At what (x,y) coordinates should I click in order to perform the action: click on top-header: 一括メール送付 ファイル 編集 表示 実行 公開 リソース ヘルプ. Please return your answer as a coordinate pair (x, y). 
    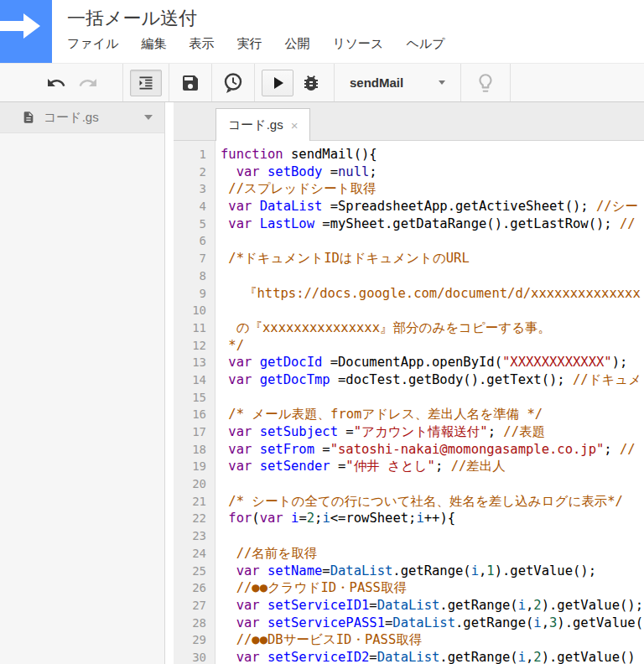
    Looking at the image, I should click on (322, 32).